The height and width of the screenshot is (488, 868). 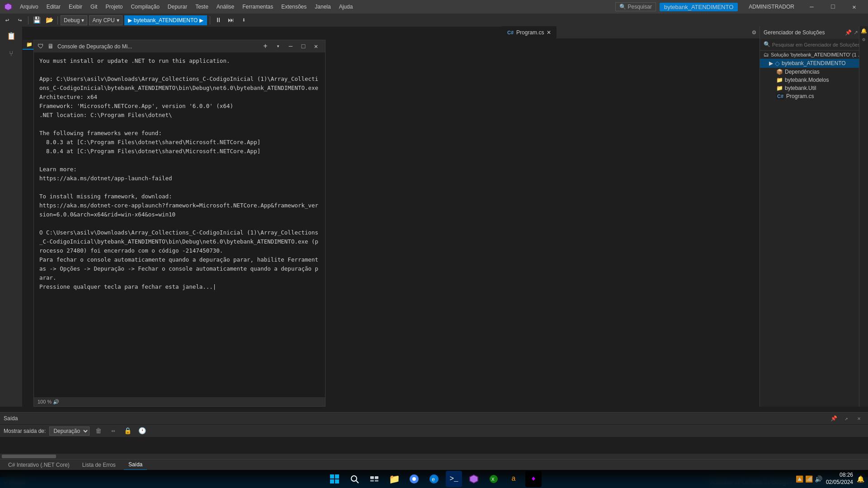 I want to click on program-cs-tab: C# Program.cs ✕, so click(x=529, y=33).